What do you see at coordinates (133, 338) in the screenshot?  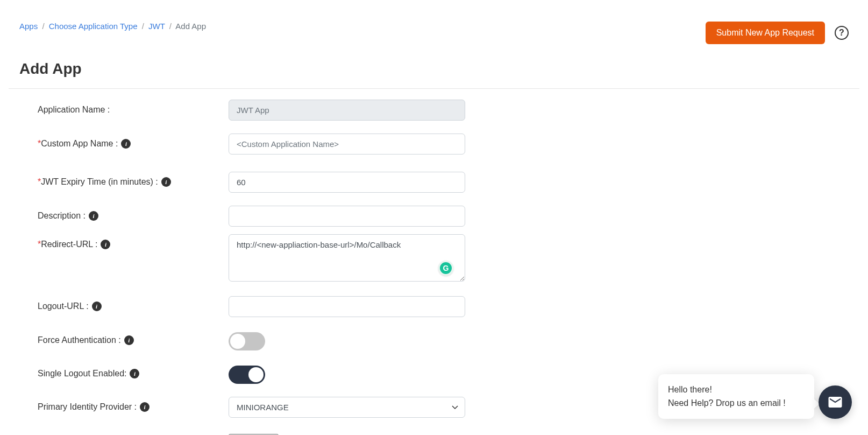 I see `force-auth-label: Force Authentication : i` at bounding box center [133, 338].